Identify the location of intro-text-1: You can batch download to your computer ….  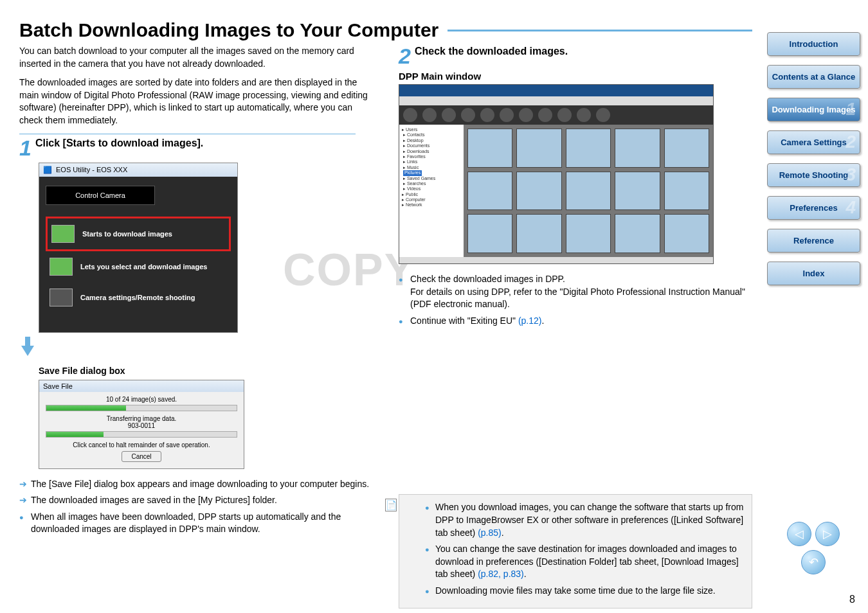
(196, 58).